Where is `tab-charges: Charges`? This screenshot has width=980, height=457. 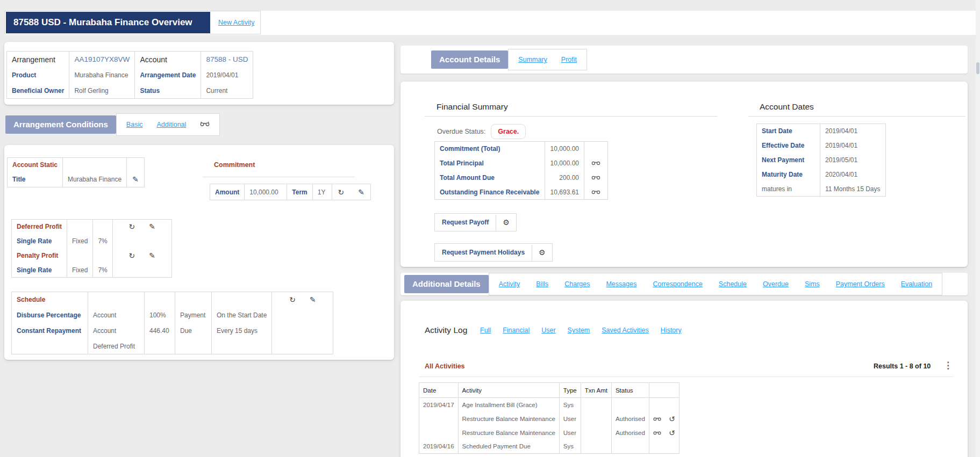
tab-charges: Charges is located at coordinates (577, 284).